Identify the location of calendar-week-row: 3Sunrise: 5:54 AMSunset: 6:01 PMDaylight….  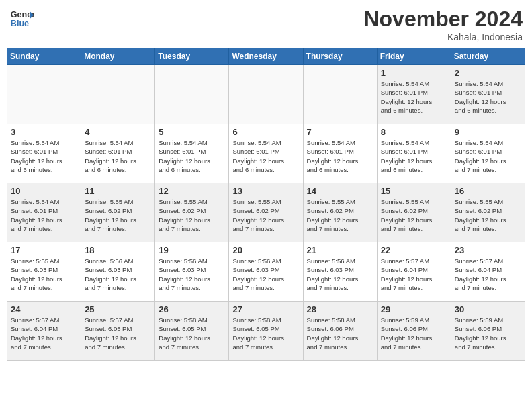
(266, 154).